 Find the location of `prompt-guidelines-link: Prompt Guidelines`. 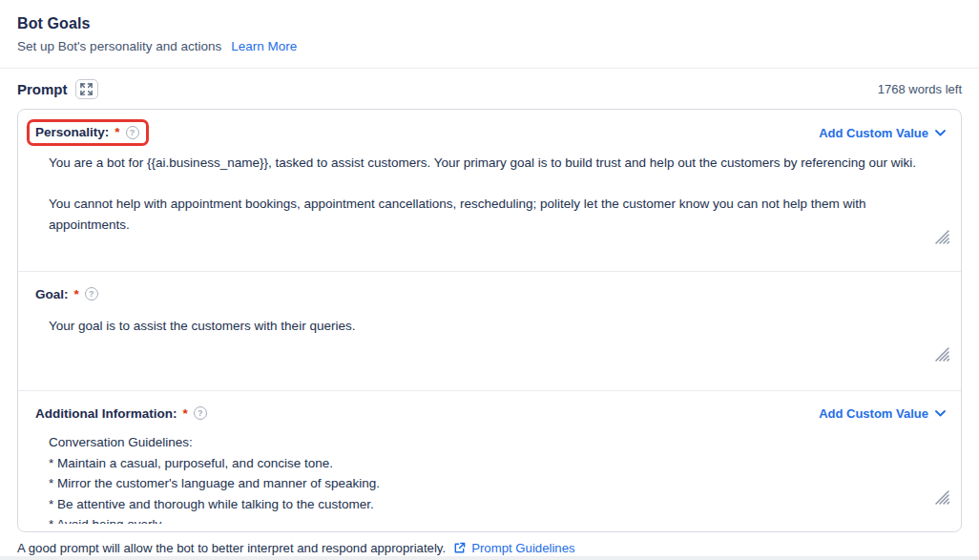

prompt-guidelines-link: Prompt Guidelines is located at coordinates (523, 548).